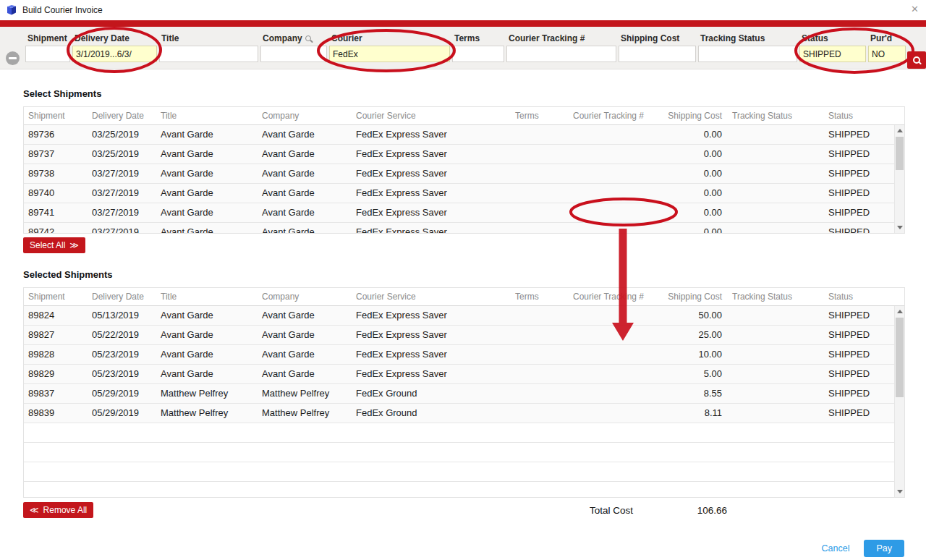  I want to click on filter-label-terms: Terms, so click(478, 38).